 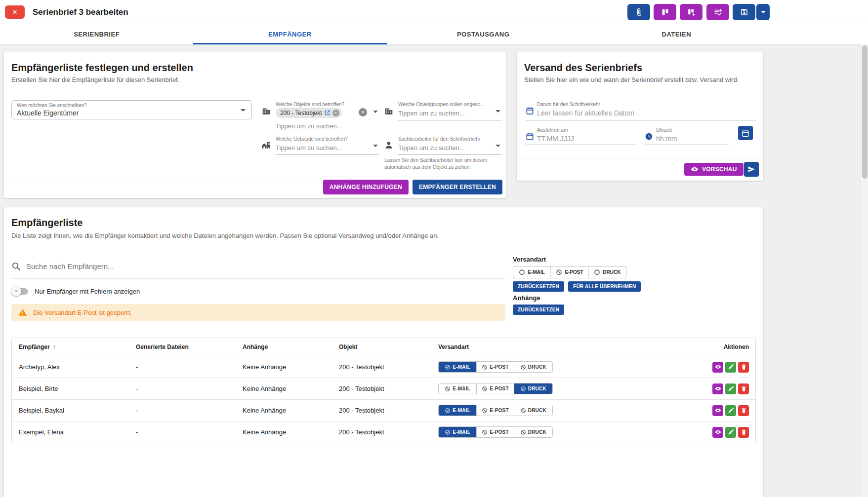 I want to click on toggle-thumb: ✕, so click(x=16, y=291).